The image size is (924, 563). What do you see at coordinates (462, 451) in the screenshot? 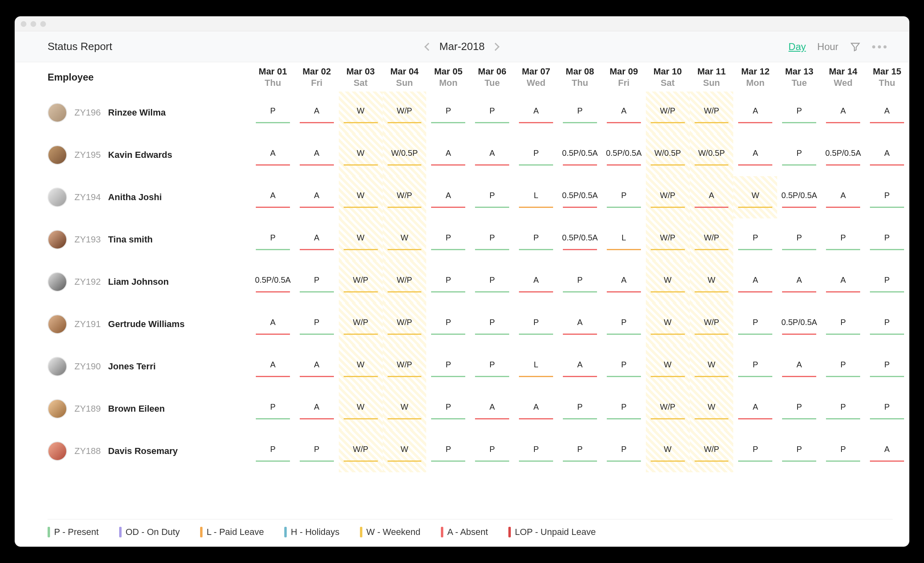
I see `table-row: ZY188Davis RosemaryPPW/PWPPPPPWW/PPPPA` at bounding box center [462, 451].